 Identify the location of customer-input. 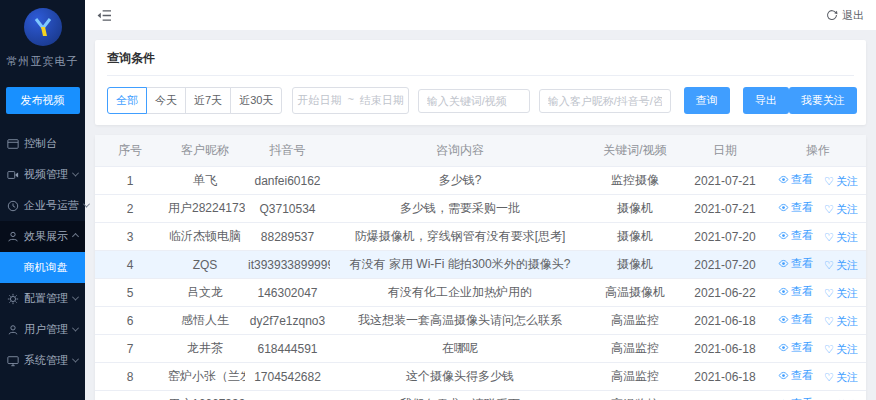
(605, 101).